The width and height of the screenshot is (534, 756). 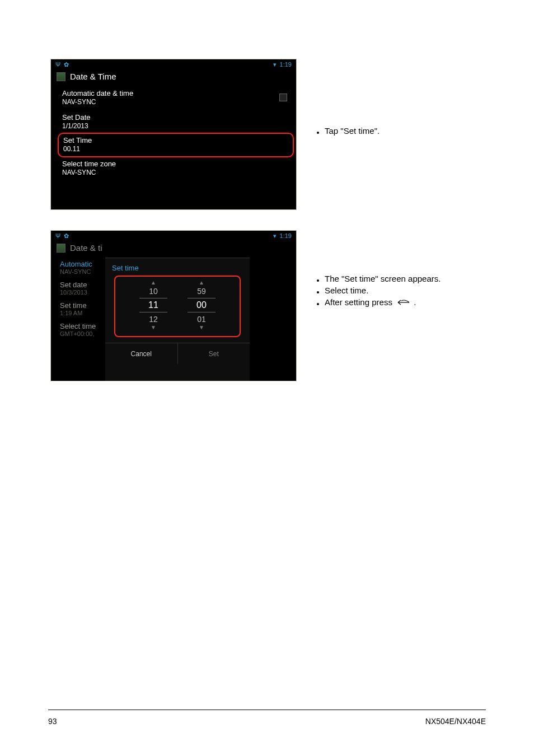 I want to click on screen-title: Date & ti, so click(x=86, y=248).